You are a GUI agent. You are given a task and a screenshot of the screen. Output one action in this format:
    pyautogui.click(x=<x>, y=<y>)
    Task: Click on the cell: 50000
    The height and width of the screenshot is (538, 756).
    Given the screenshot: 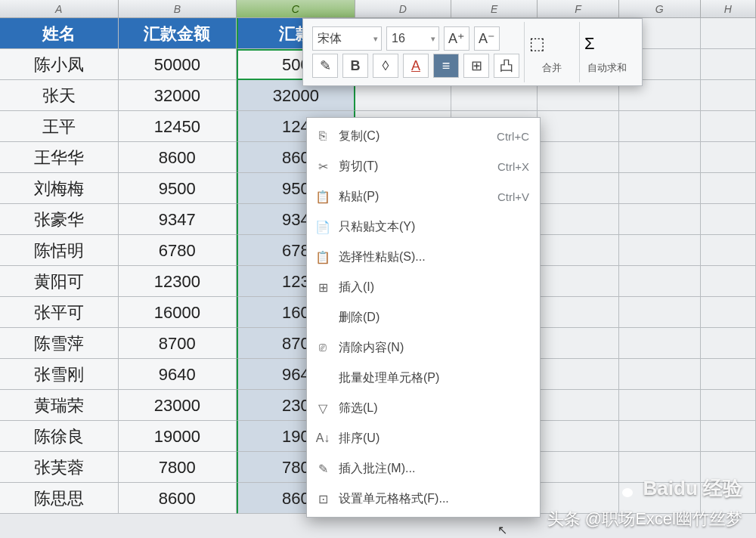 What is the action you would take?
    pyautogui.click(x=178, y=65)
    